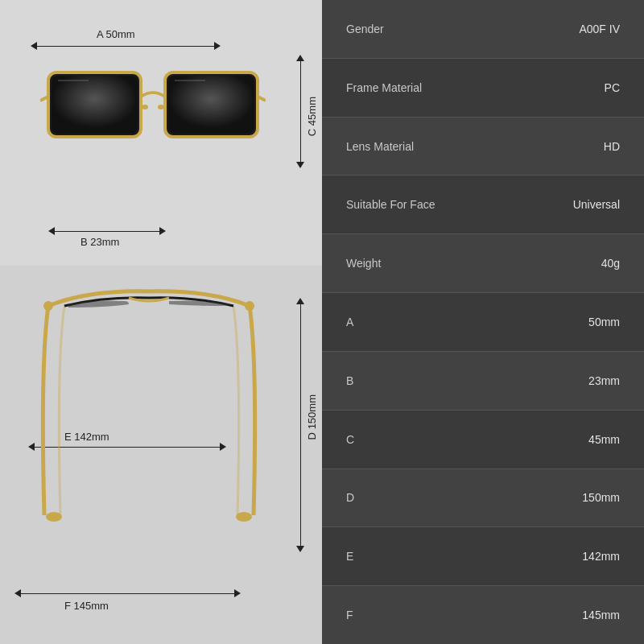 The width and height of the screenshot is (644, 644). I want to click on annotation-a-label: A 50mm, so click(116, 34).